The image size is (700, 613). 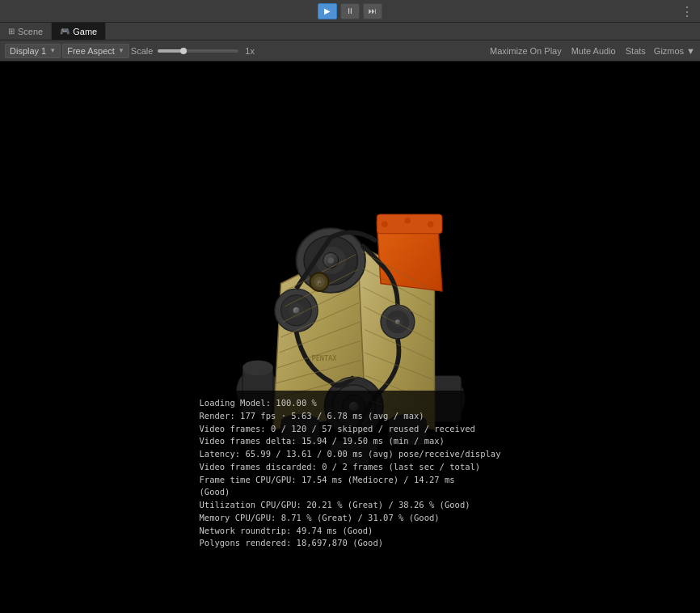 What do you see at coordinates (32, 51) in the screenshot?
I see `display-dropdown: Display 1 ▼` at bounding box center [32, 51].